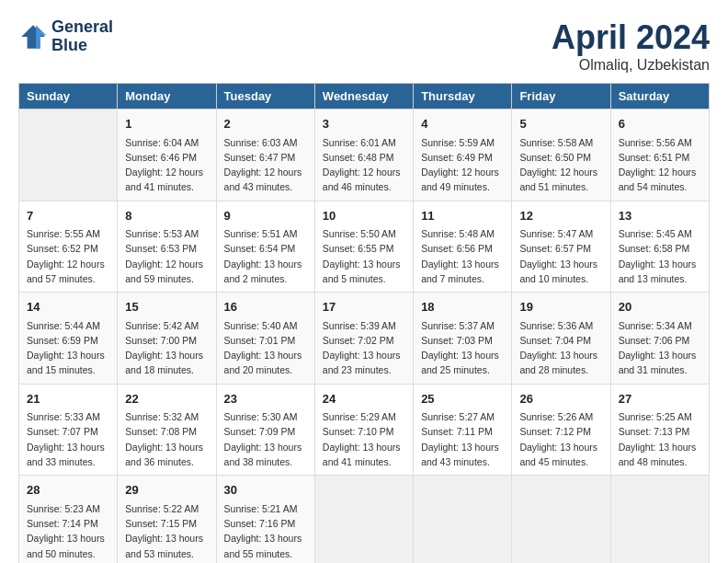 This screenshot has width=728, height=563. What do you see at coordinates (364, 430) in the screenshot?
I see `calendar-cell: 24Sunrise: 5:29 AMSunset: 7:10 PMDayligh…` at bounding box center [364, 430].